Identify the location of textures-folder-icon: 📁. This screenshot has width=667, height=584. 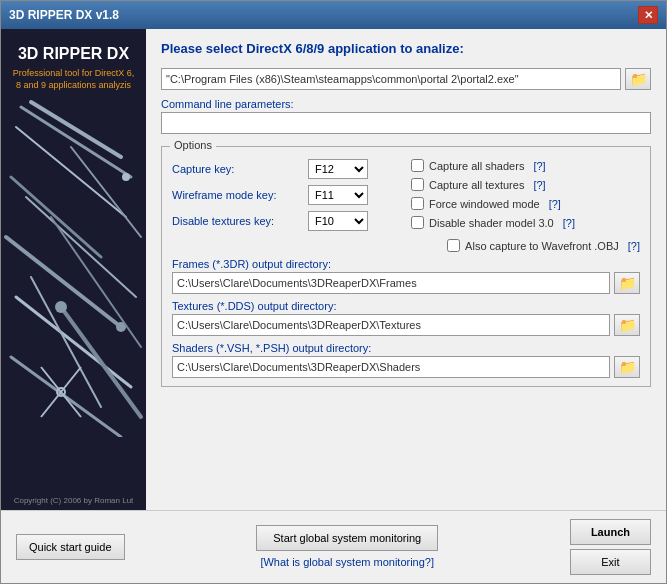
(628, 325).